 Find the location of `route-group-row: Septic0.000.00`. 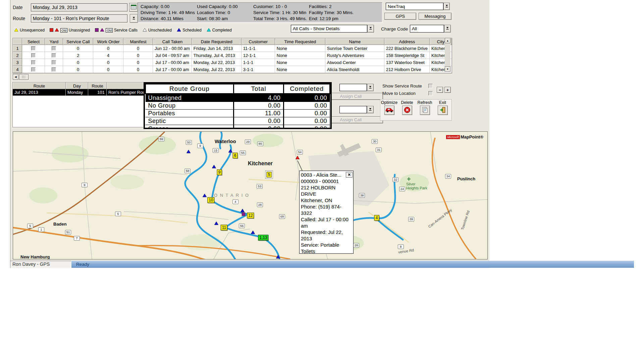

route-group-row: Septic0.000.00 is located at coordinates (238, 121).